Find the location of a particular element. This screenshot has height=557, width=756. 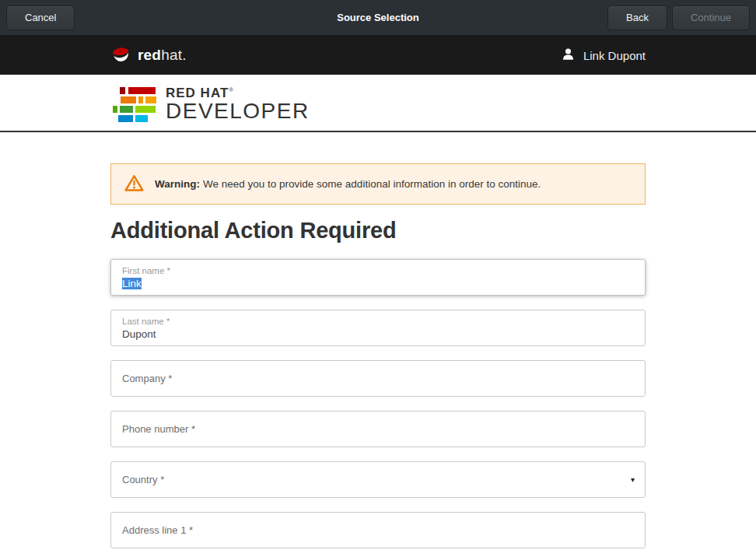

trademark-symbol: ® is located at coordinates (232, 90).